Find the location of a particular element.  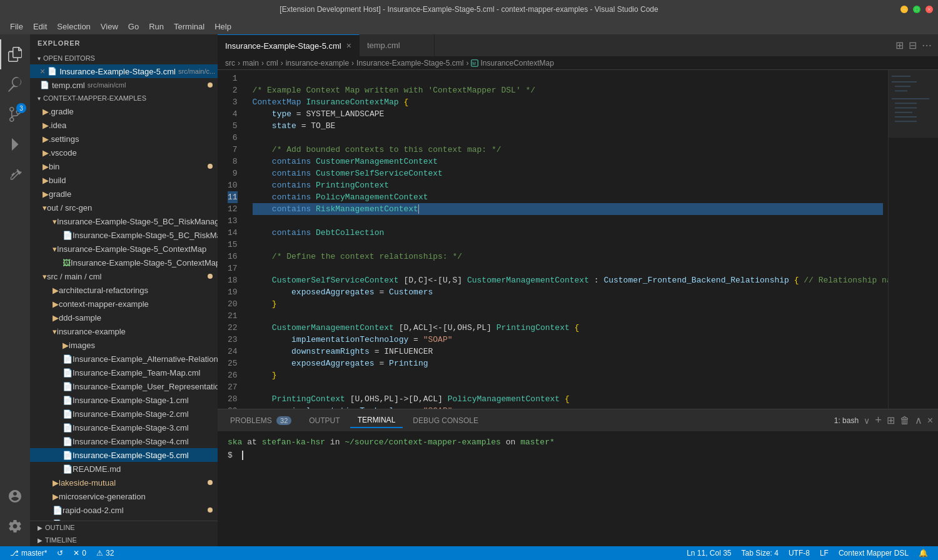

tree-item-alt-relationships: 📄 Insurance-Example_Alternative-Relation… is located at coordinates (124, 359).